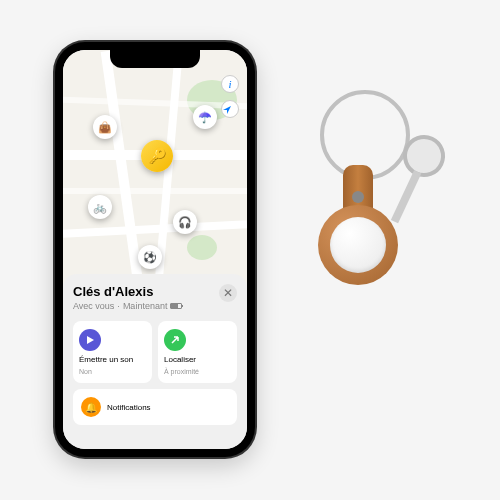 Image resolution: width=500 pixels, height=500 pixels. What do you see at coordinates (230, 109) in the screenshot?
I see `map-locate-me-button` at bounding box center [230, 109].